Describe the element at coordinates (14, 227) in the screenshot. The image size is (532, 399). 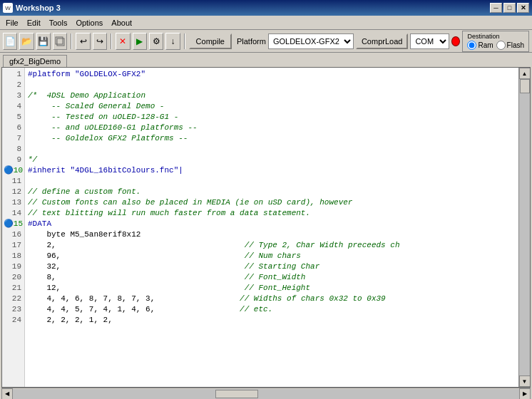
I see `line-numbers: 123456789🔵1011121314🔵1516171819202122232…` at that location.